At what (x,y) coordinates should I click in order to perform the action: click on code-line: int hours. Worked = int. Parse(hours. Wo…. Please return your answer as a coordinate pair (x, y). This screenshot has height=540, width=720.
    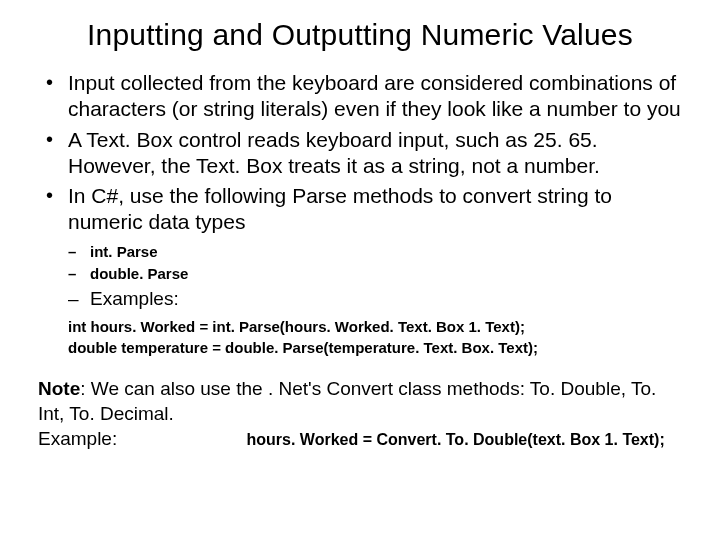
    Looking at the image, I should click on (375, 327).